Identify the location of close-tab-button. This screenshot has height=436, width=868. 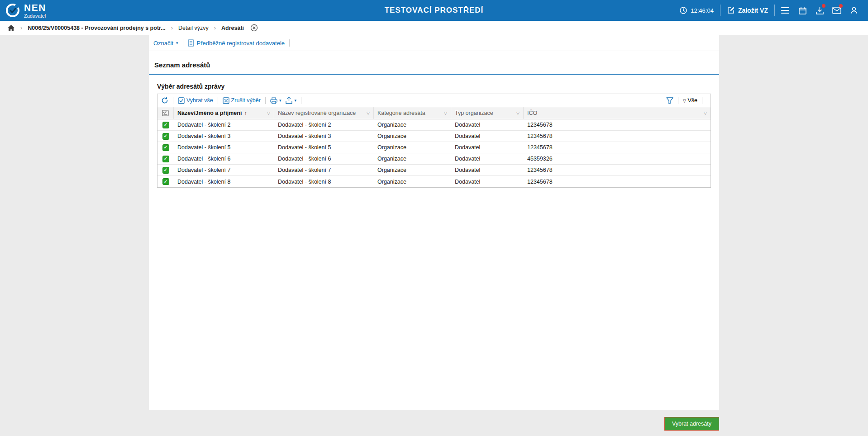
(254, 28).